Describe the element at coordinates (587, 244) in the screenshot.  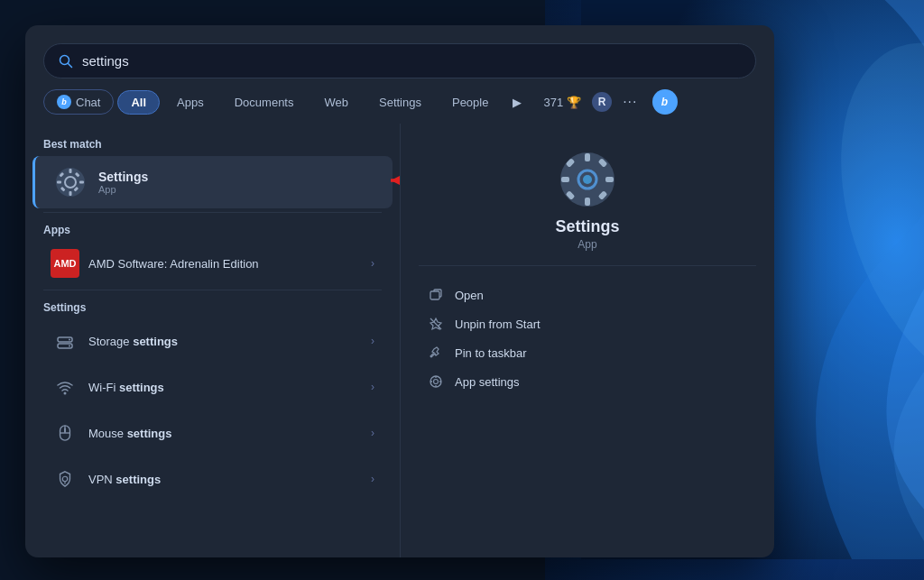
I see `right-panel-subtitle: App` at that location.